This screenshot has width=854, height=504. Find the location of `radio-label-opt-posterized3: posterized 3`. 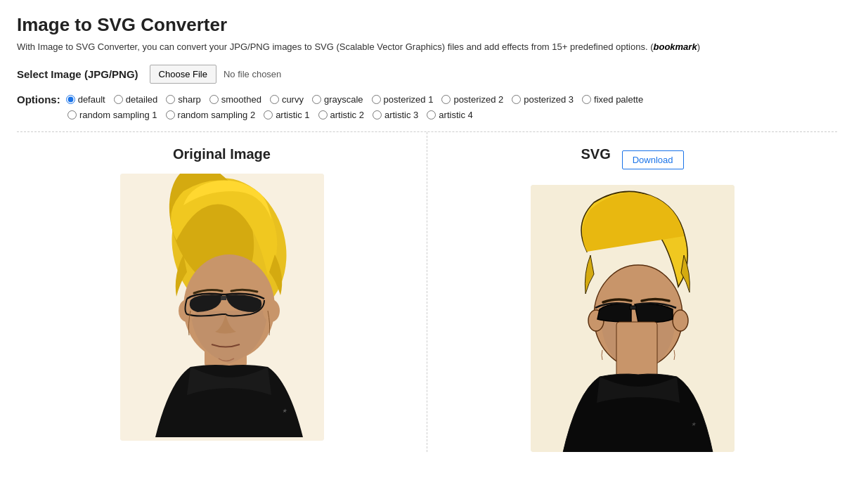

radio-label-opt-posterized3: posterized 3 is located at coordinates (548, 100).